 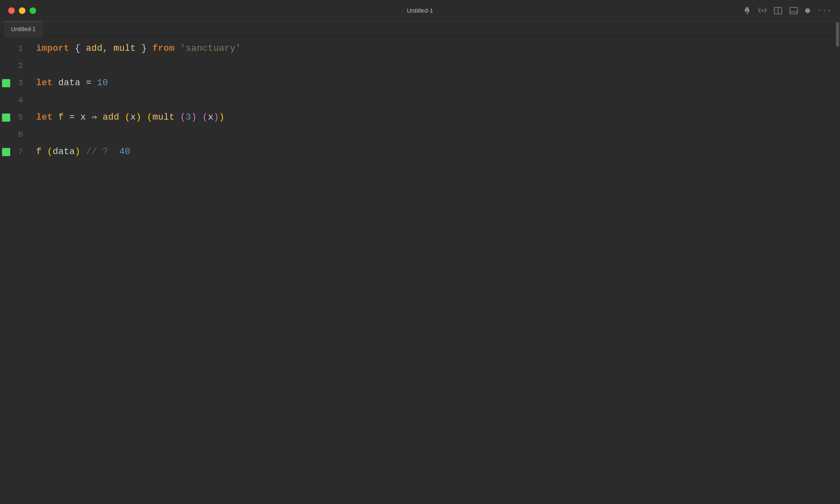 I want to click on line-number-7: 7, so click(x=23, y=152).